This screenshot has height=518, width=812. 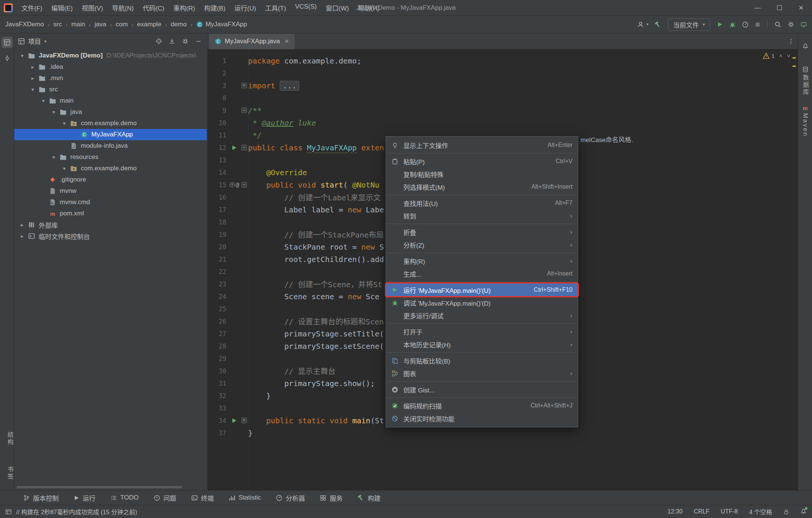 What do you see at coordinates (101, 24) in the screenshot?
I see `breadcrumb-item: java` at bounding box center [101, 24].